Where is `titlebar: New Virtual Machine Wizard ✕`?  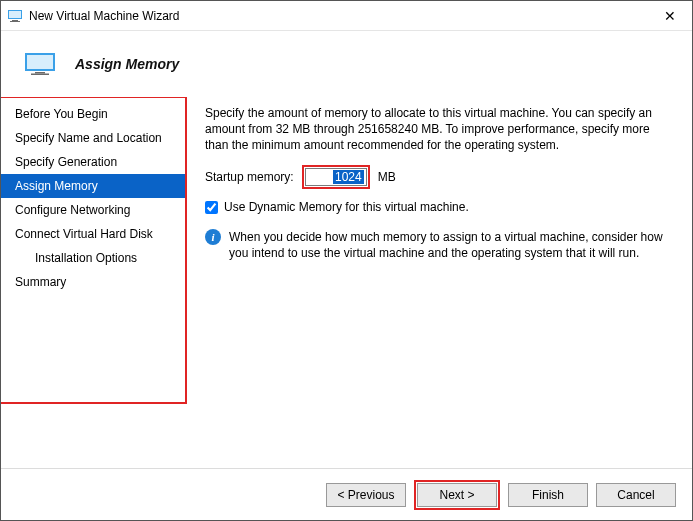
titlebar: New Virtual Machine Wizard ✕ is located at coordinates (346, 16).